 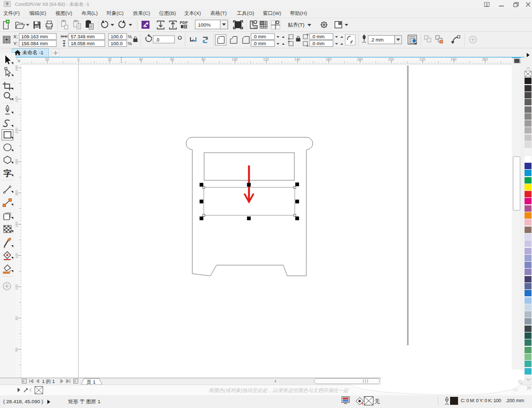 What do you see at coordinates (184, 22) in the screenshot?
I see `svg-text: PDF` at bounding box center [184, 22].